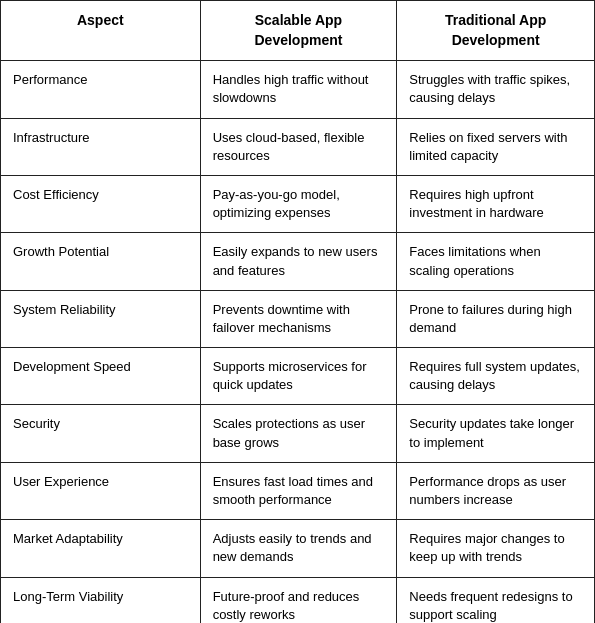 This screenshot has width=595, height=623. I want to click on cell-aspect: Infrastructure, so click(101, 146).